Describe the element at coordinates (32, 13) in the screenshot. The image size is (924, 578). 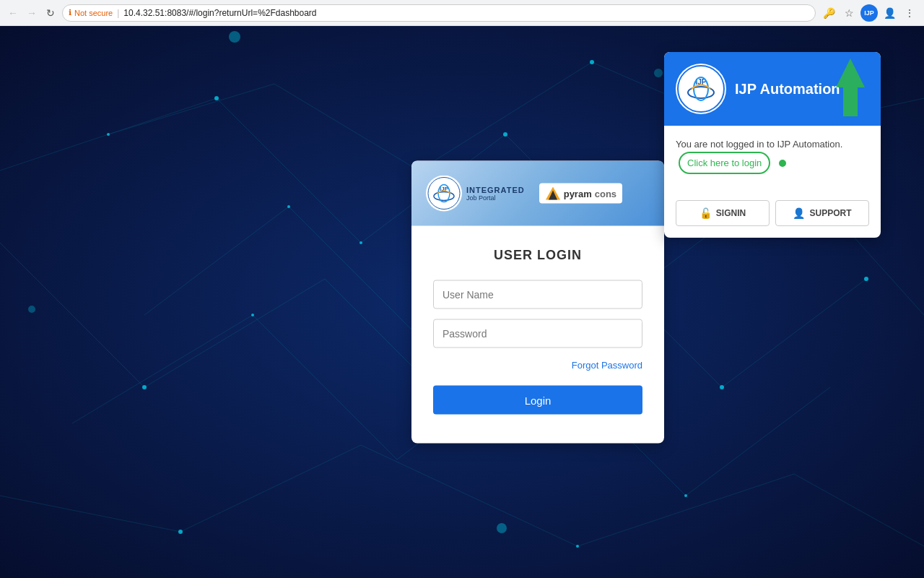
I see `forward-button: →` at that location.